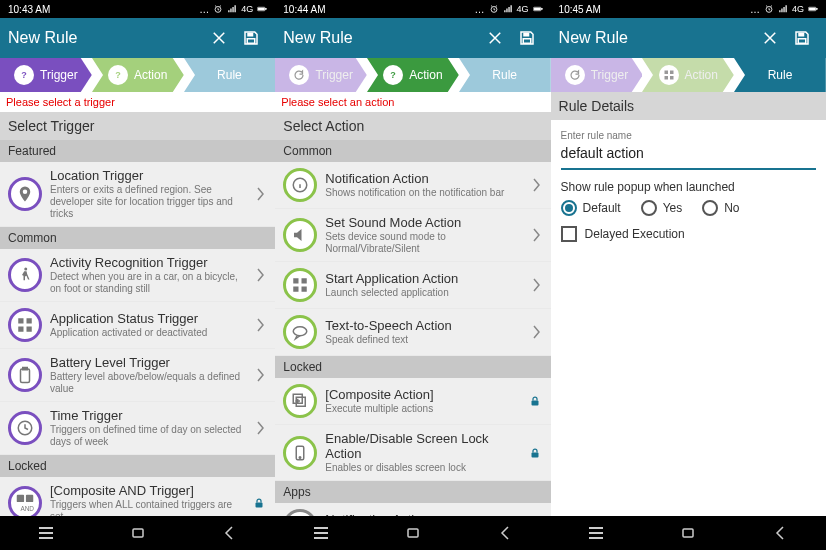  Describe the element at coordinates (262, 9) in the screenshot. I see `battery-icon` at that location.